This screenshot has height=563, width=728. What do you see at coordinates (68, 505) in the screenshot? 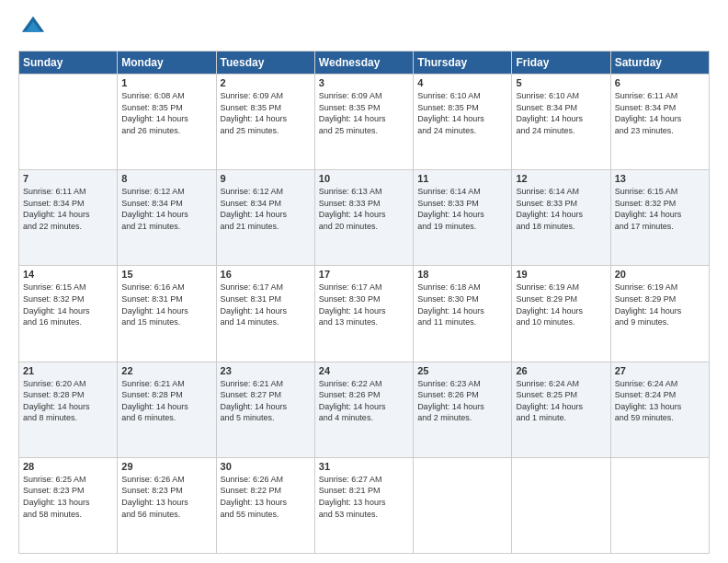
I see `calendar-cell: 28Sunrise: 6:25 AM Sunset: 8:23 PM Dayli…` at bounding box center [68, 505].